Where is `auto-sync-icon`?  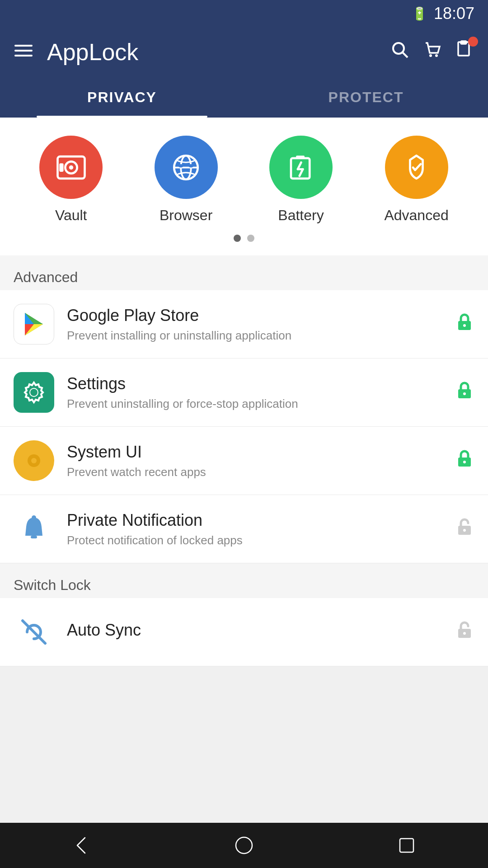 auto-sync-icon is located at coordinates (34, 632).